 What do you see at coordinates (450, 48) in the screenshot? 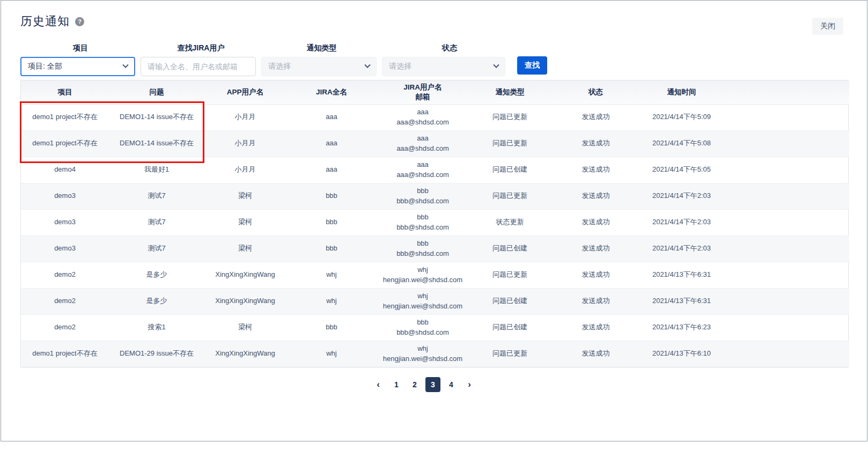
I see `status-filter-label: 状态` at bounding box center [450, 48].